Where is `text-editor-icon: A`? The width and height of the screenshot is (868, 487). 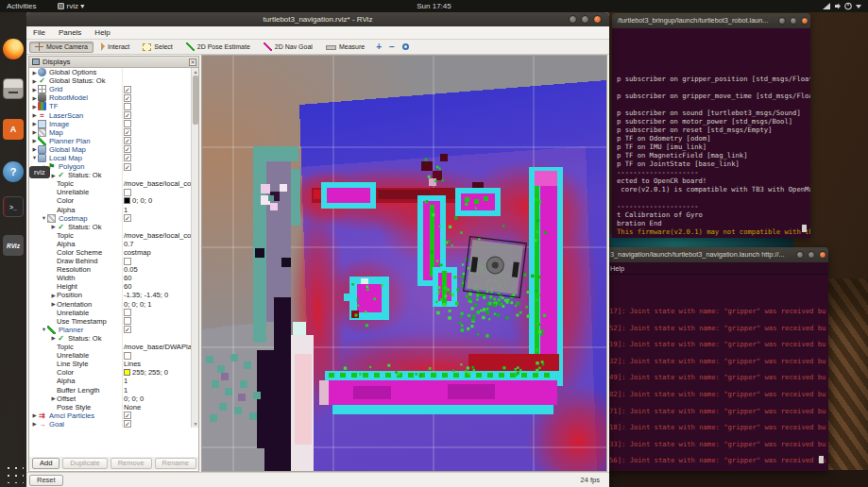
text-editor-icon: A is located at coordinates (13, 129).